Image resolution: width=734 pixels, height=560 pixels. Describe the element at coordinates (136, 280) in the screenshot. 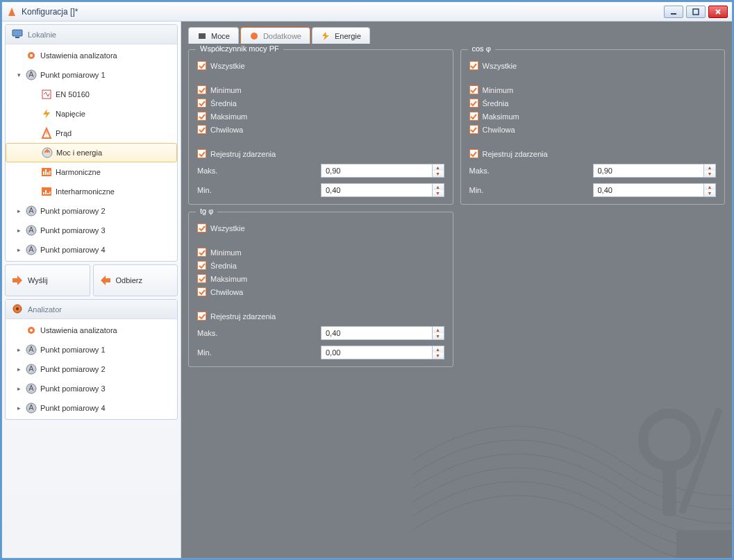

I see `receive-button: Odbierz` at that location.